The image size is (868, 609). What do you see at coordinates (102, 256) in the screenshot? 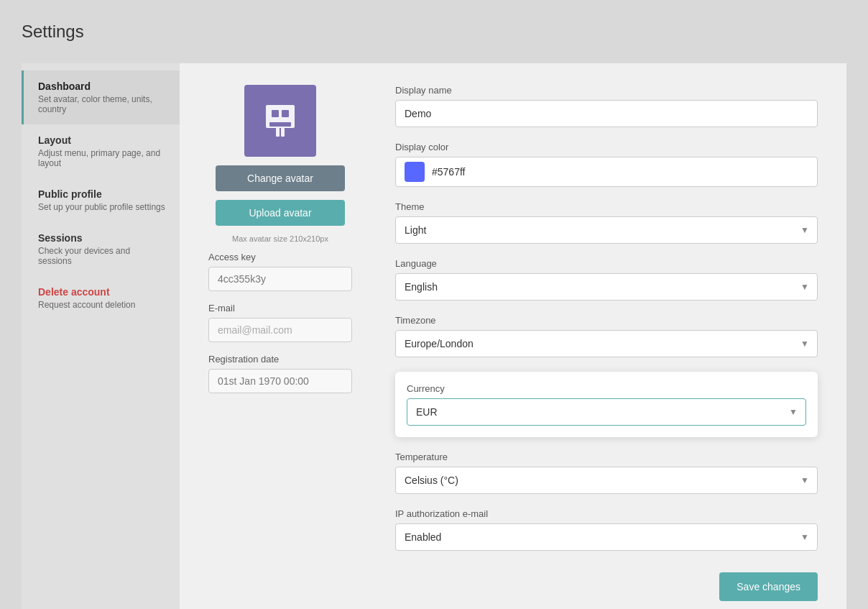
I see `sidebar-item-sessions-subtitle: Check your devices and sessions` at bounding box center [102, 256].